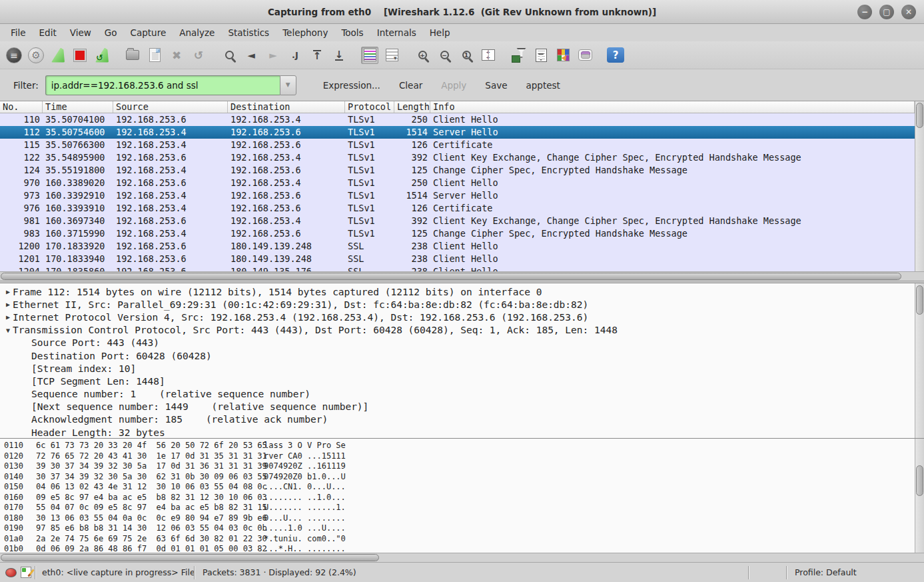  I want to click on detail-line: Acknowledgment number: 185 (relative ack…, so click(462, 420).